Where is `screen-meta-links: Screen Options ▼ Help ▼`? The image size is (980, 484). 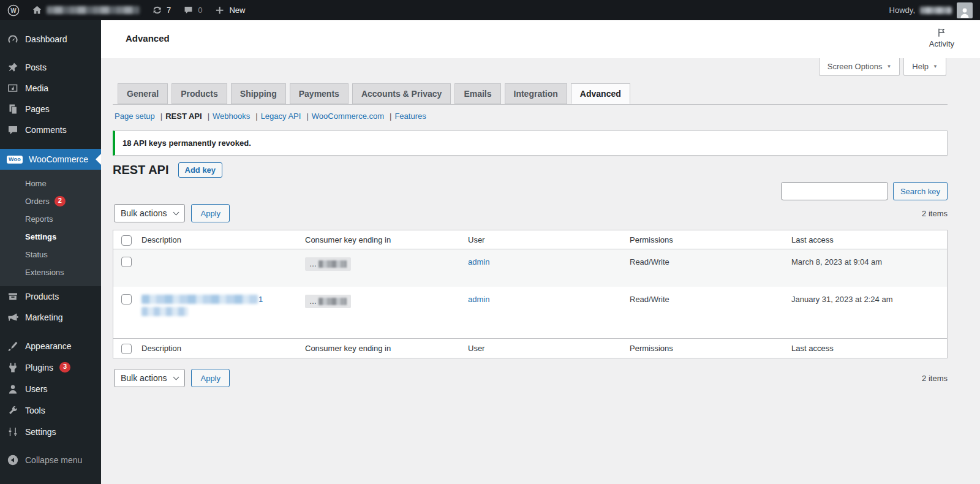 screen-meta-links: Screen Options ▼ Help ▼ is located at coordinates (883, 67).